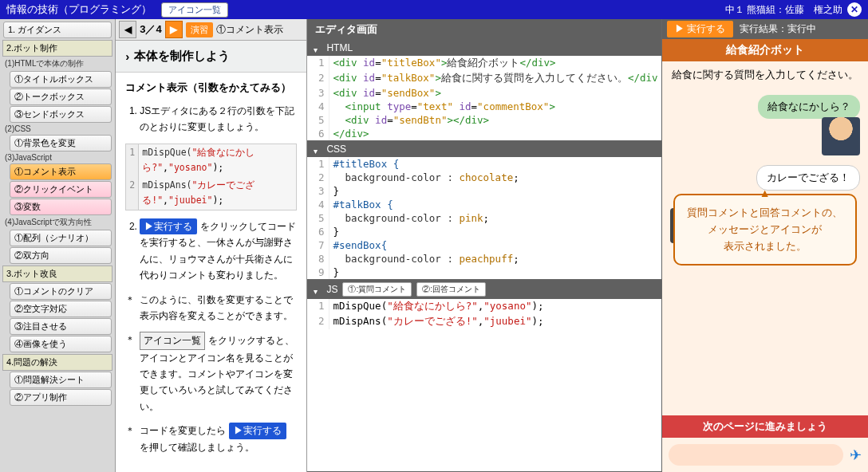 The width and height of the screenshot is (868, 472). What do you see at coordinates (700, 29) in the screenshot?
I see `run-button: ▶ 実行する` at bounding box center [700, 29].